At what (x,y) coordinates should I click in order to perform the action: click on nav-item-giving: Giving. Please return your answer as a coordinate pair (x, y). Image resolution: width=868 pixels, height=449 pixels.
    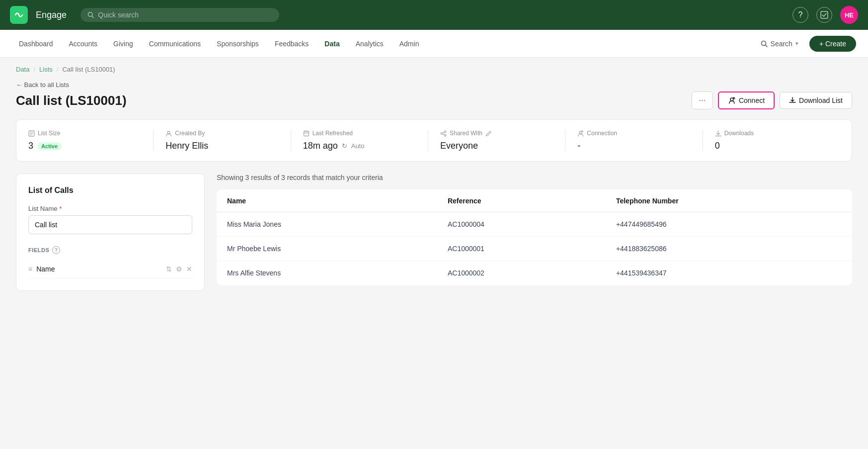
    Looking at the image, I should click on (123, 44).